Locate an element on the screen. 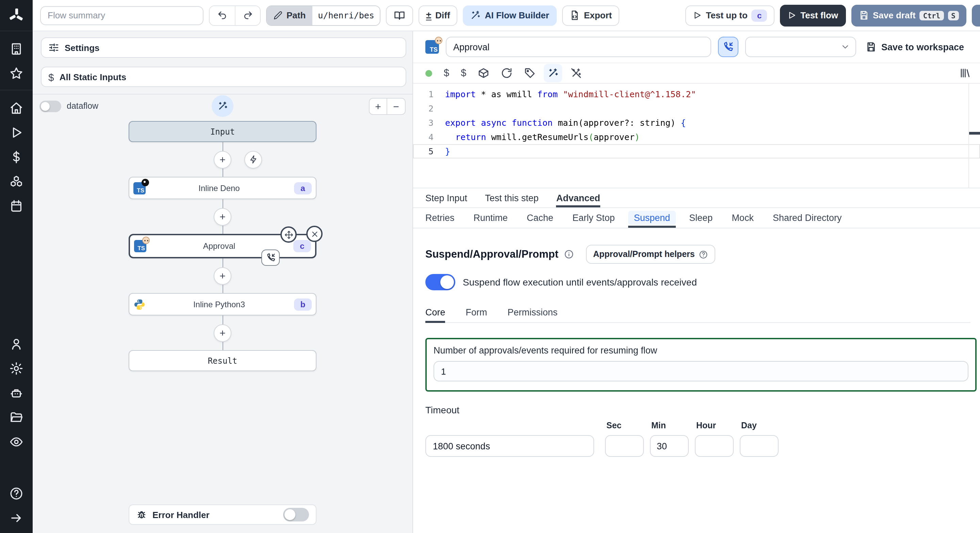  expand-arrow-icon is located at coordinates (16, 518).